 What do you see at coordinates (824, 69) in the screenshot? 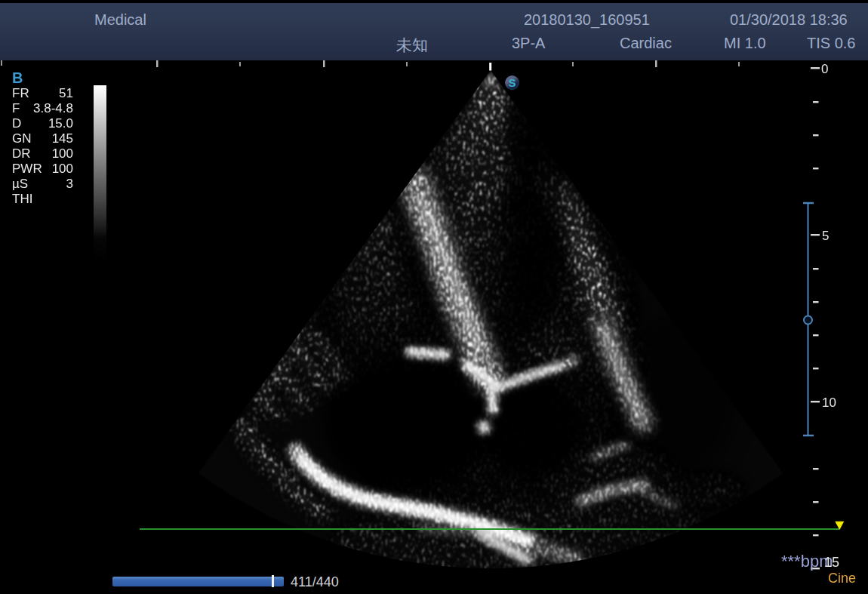
I see `svg-text: 0` at bounding box center [824, 69].